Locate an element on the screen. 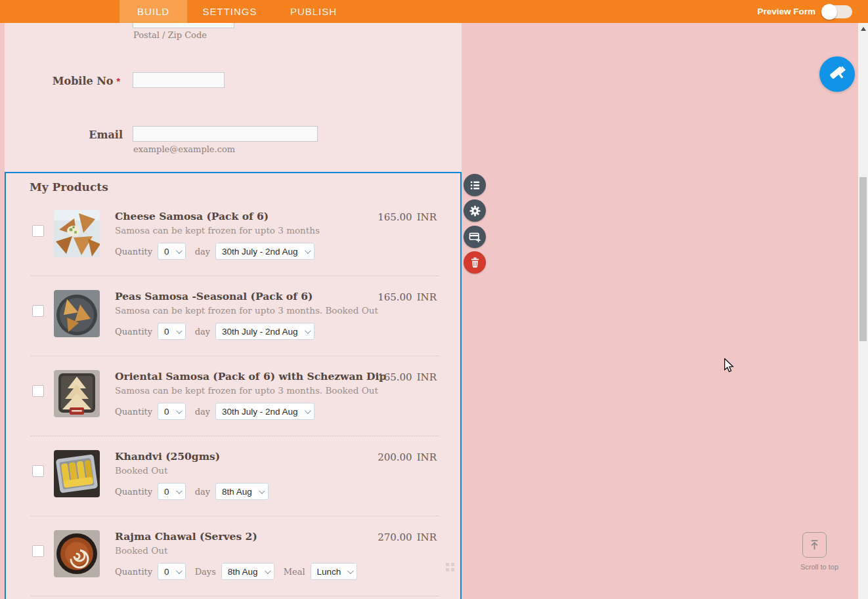  product-image-oriental-samosa is located at coordinates (77, 394).